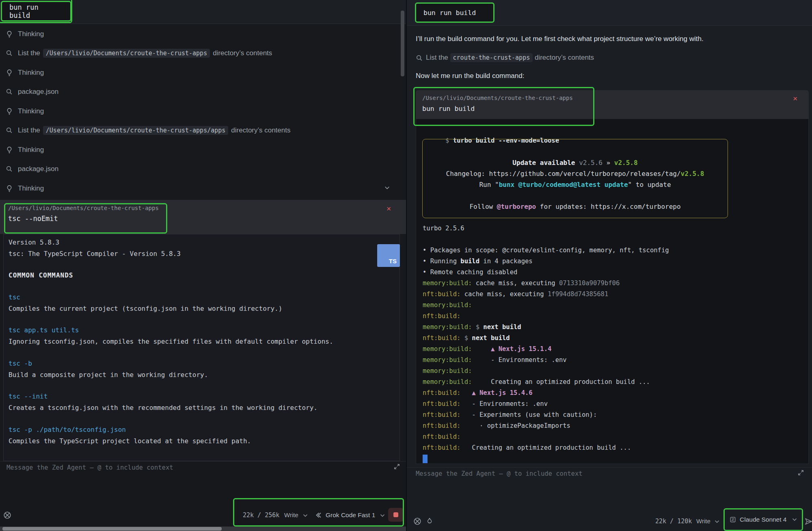  I want to click on text-part: for updates: https://x.com/turborepo, so click(608, 206).